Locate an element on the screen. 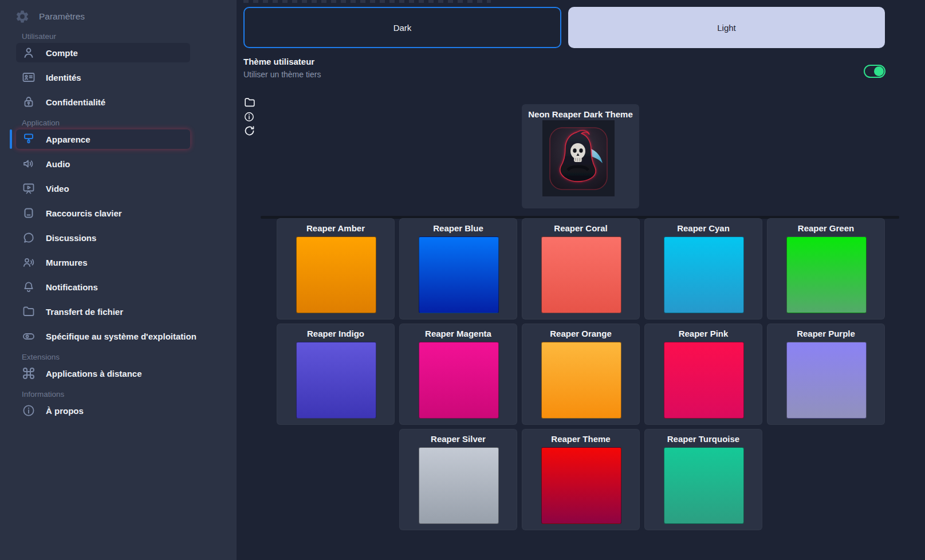 This screenshot has height=560, width=925. open-theme-folder-icon is located at coordinates (250, 102).